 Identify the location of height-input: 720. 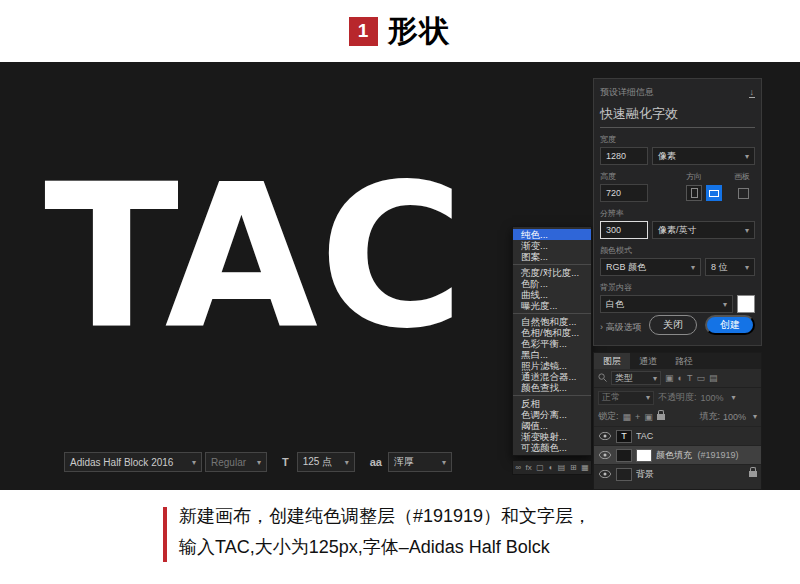
(624, 193).